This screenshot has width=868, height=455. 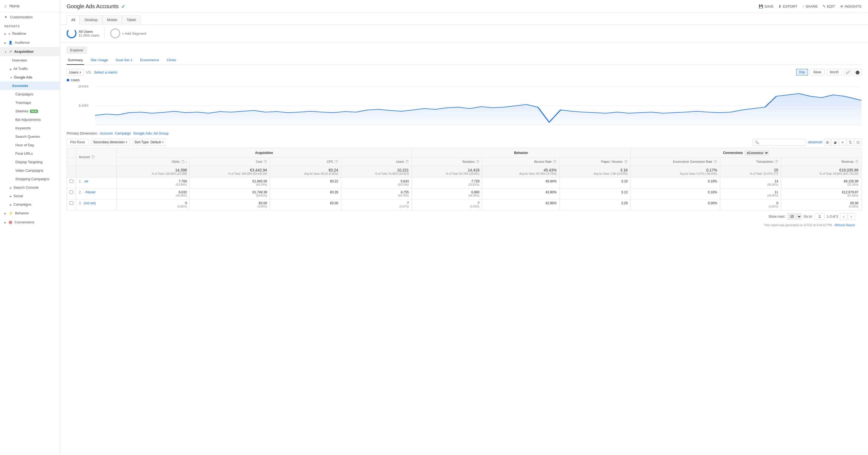 I want to click on row-account-link-1: - Klewer, so click(x=90, y=192).